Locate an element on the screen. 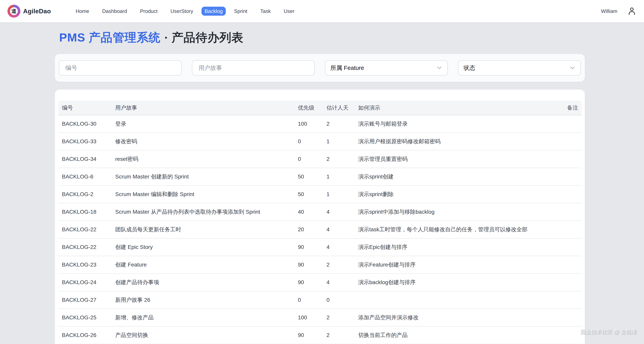  cell-story: Scrum Master 创建新的 Sprint is located at coordinates (203, 177).